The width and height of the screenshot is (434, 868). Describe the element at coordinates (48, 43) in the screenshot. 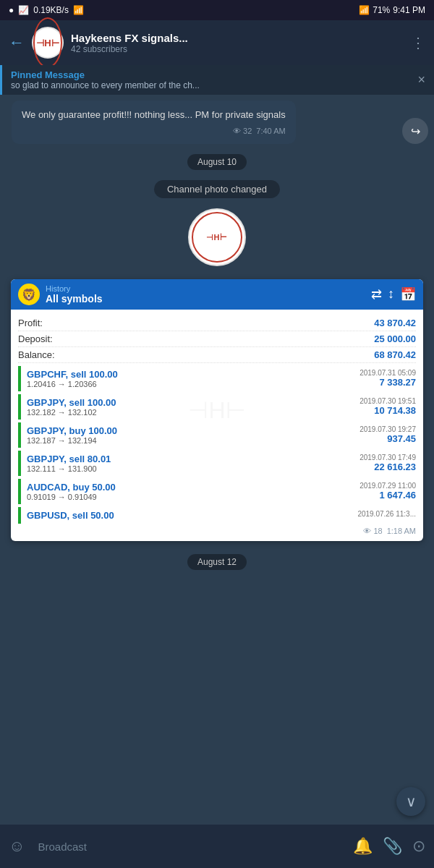

I see `channel-avatar: ⊣H⊢` at that location.